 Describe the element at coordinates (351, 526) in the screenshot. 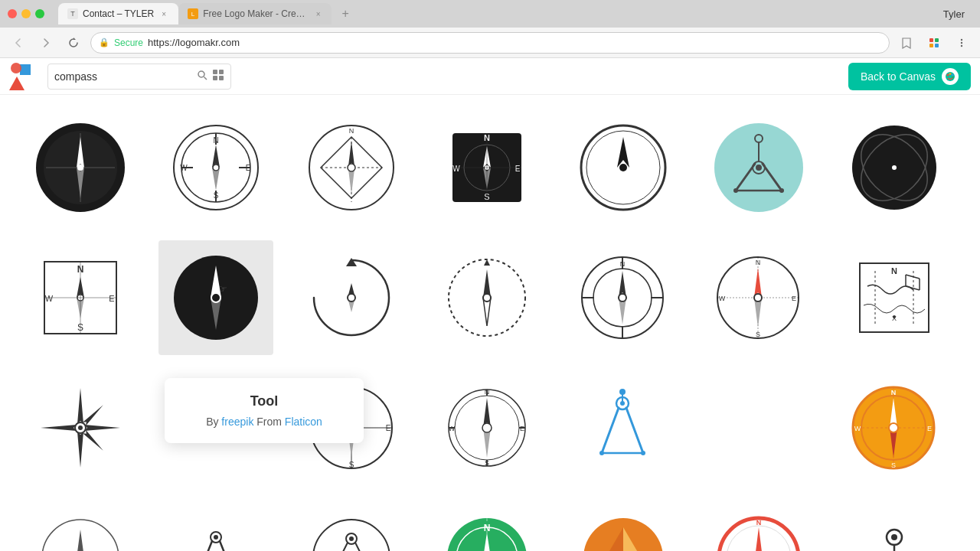

I see `icon-compass-circle-tool` at that location.